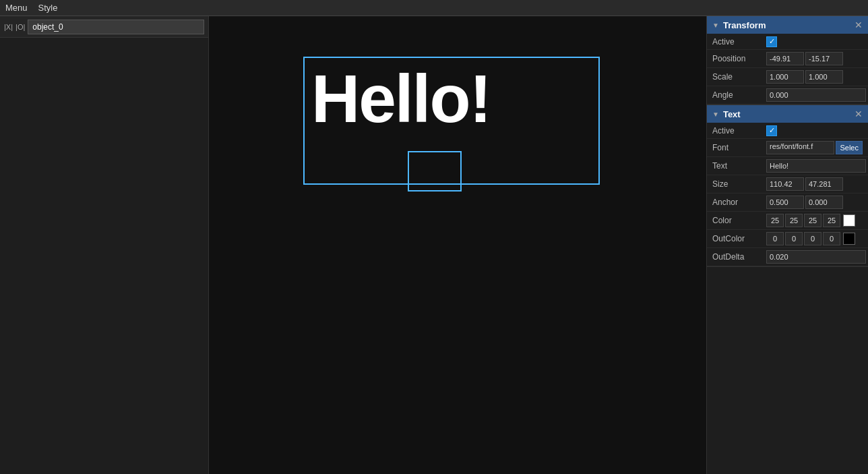 The image size is (868, 474). What do you see at coordinates (801, 148) in the screenshot?
I see `text-font-path: res/font/font.f` at bounding box center [801, 148].